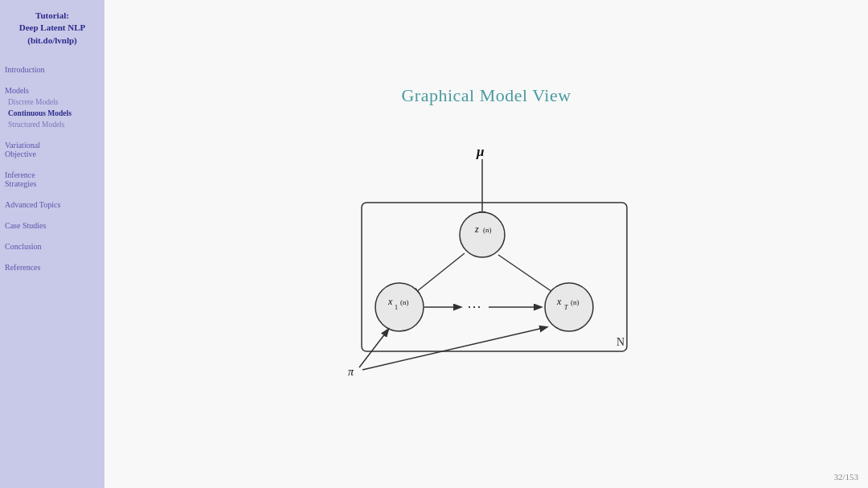  Describe the element at coordinates (351, 371) in the screenshot. I see `pi-label: π` at that location.